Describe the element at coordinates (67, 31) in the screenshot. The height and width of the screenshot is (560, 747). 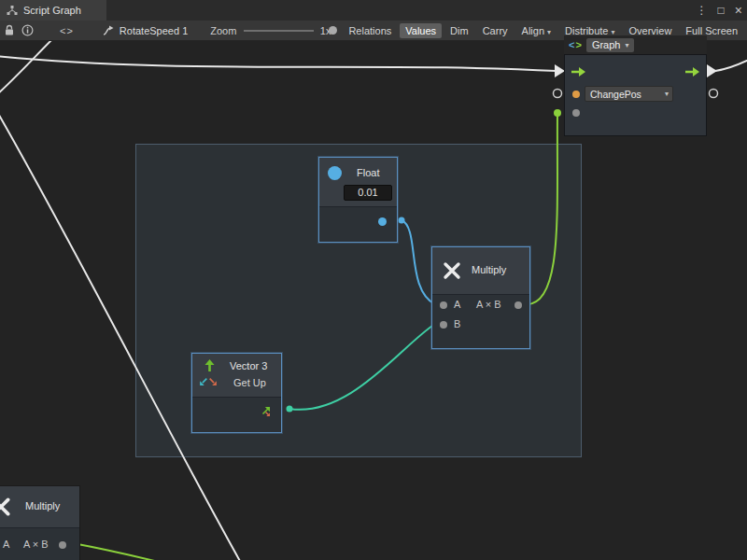
I see `code-view-icon: <>` at that location.